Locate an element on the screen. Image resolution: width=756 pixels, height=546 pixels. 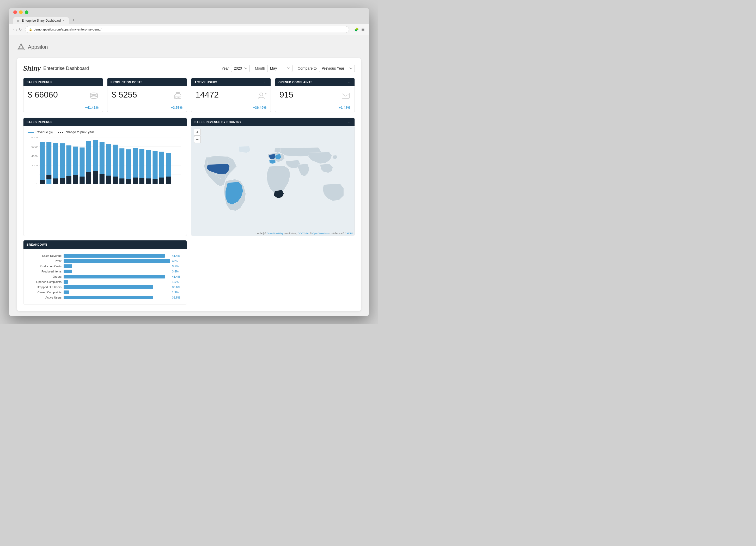
kpi-production-costs-menu: ··· is located at coordinates (182, 82).